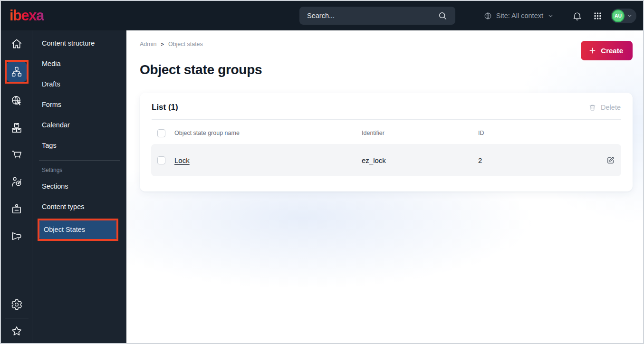  Describe the element at coordinates (78, 230) in the screenshot. I see `sidebar-item-object-states: Object States` at that location.